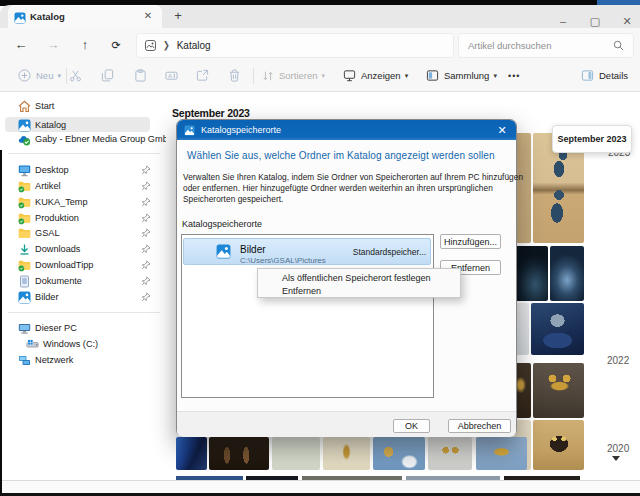  I want to click on network-icon, so click(24, 360).